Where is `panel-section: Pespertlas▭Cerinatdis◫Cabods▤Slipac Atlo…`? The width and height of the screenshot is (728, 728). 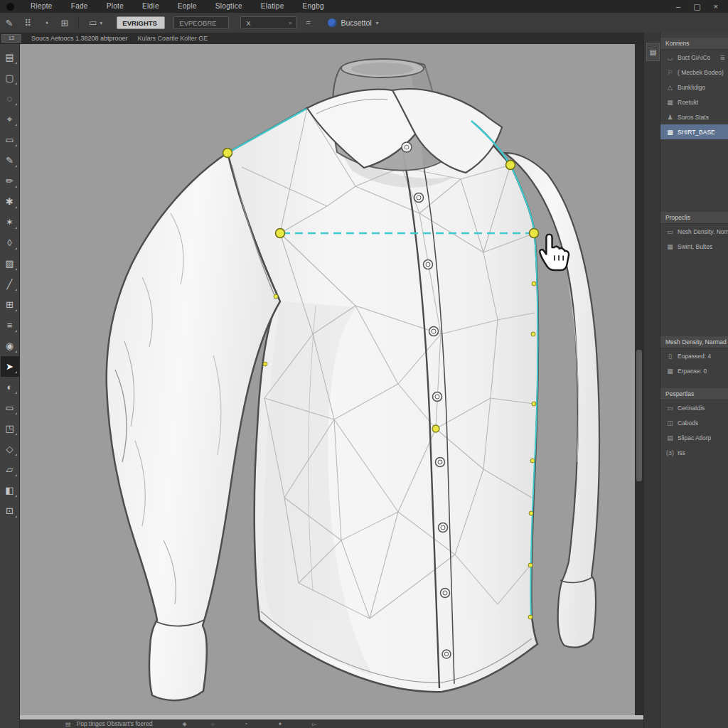
panel-section: Pespertlas▭Cerinatdis◫Cabods▤Slipac Atlo… is located at coordinates (694, 424).